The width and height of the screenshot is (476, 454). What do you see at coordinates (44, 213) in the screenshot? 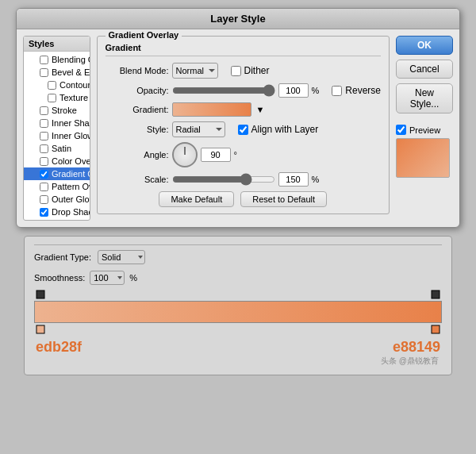
I see `drop-shadow-checkbox` at bounding box center [44, 213].